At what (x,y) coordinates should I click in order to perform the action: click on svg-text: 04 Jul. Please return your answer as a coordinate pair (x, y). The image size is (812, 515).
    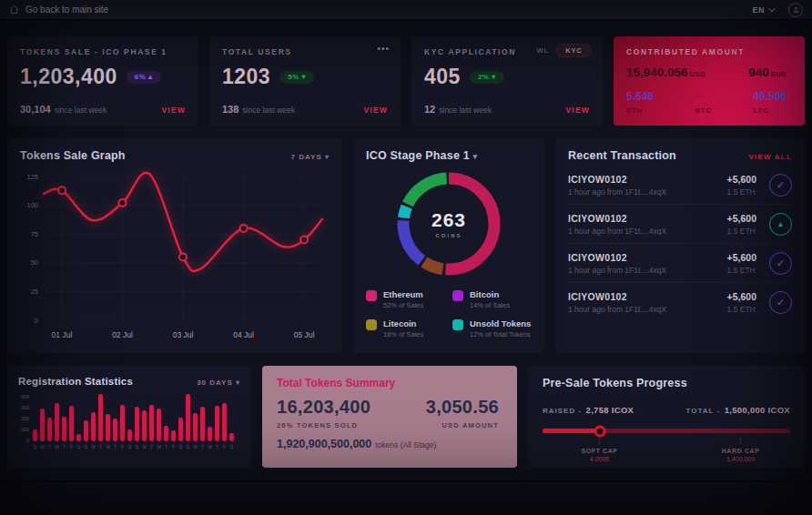
    Looking at the image, I should click on (244, 335).